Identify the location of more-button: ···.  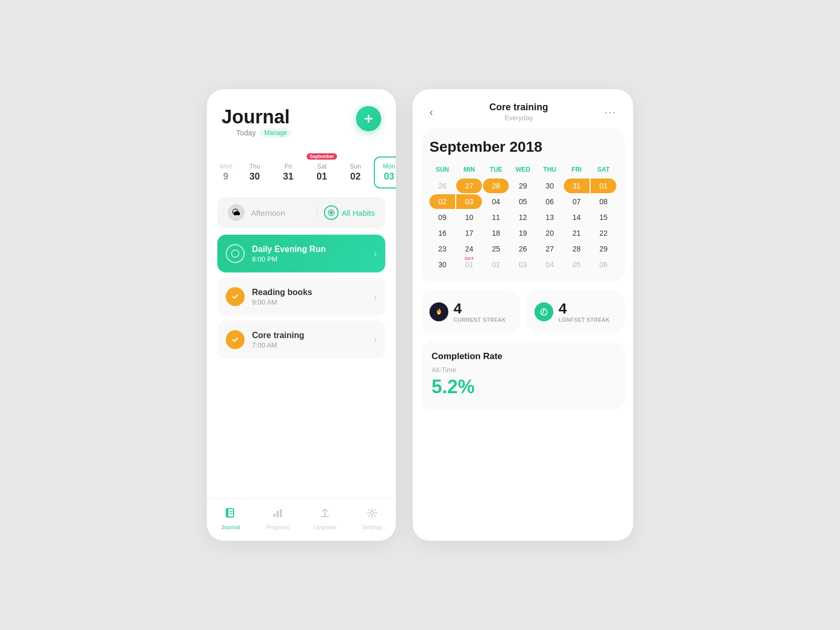
(610, 112).